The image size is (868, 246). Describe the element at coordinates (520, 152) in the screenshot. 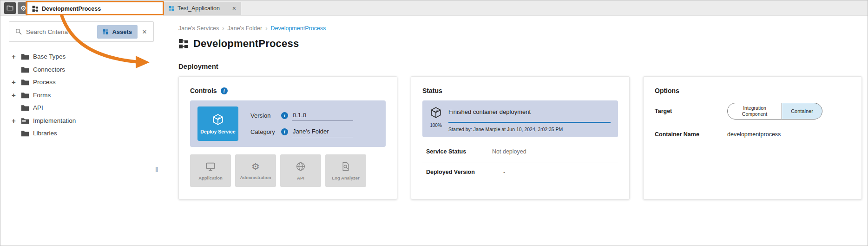

I see `service-status-row: Service Status Not deployed` at that location.